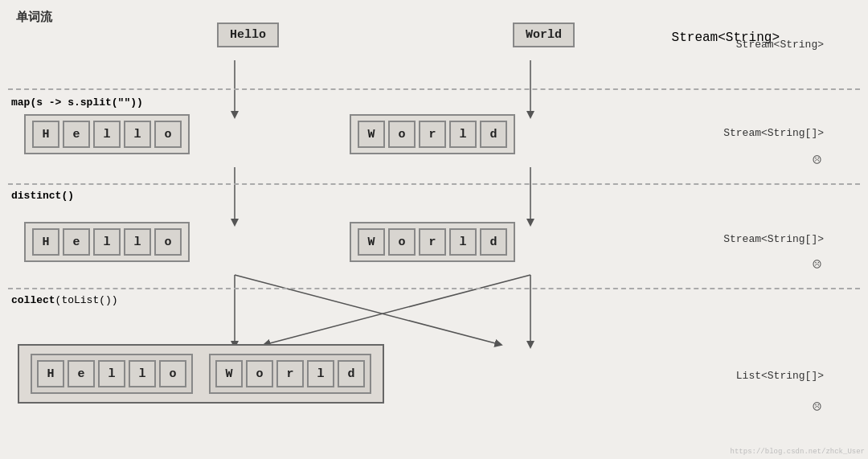 This screenshot has height=459, width=868. What do you see at coordinates (43, 195) in the screenshot?
I see `distinct-label: distinct()` at bounding box center [43, 195].